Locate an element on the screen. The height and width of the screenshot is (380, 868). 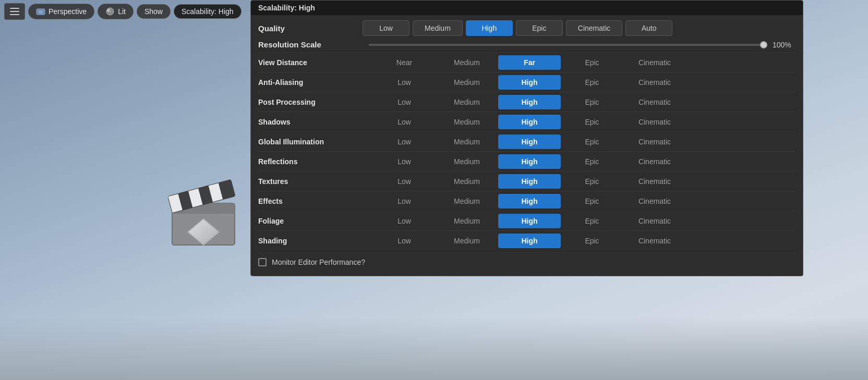
effects-cinematic: Cinematic is located at coordinates (655, 201).